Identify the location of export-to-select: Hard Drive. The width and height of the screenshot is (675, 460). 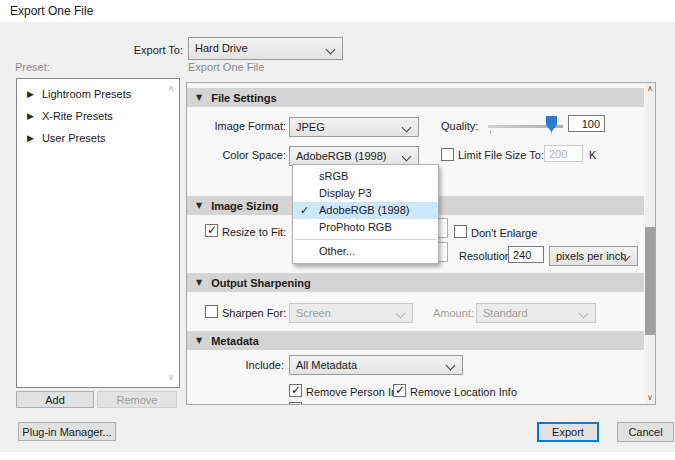
(266, 48).